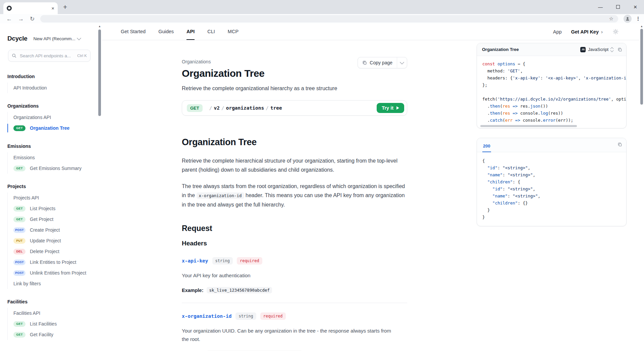 The image size is (644, 351). I want to click on search-box: Ctrl K, so click(49, 56).